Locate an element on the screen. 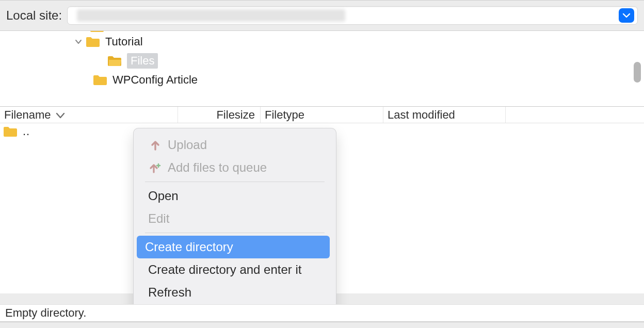  header-label: Filetype is located at coordinates (285, 115).